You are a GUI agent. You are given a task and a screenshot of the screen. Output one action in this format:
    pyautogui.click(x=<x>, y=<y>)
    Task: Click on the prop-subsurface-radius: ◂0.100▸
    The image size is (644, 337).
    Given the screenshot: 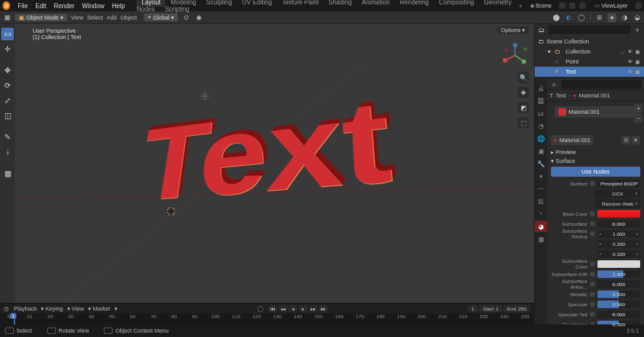 What is the action you would take?
    pyautogui.click(x=619, y=254)
    